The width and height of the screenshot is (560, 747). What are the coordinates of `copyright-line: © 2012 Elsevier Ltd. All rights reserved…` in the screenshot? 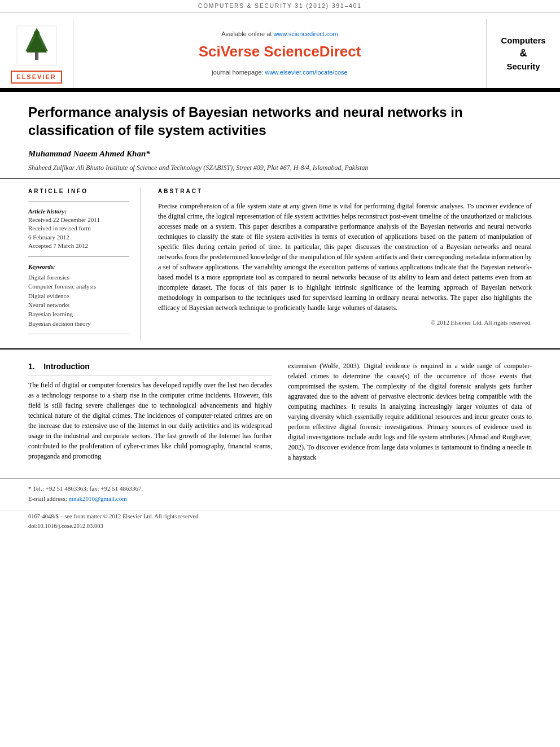 It's located at (345, 323).